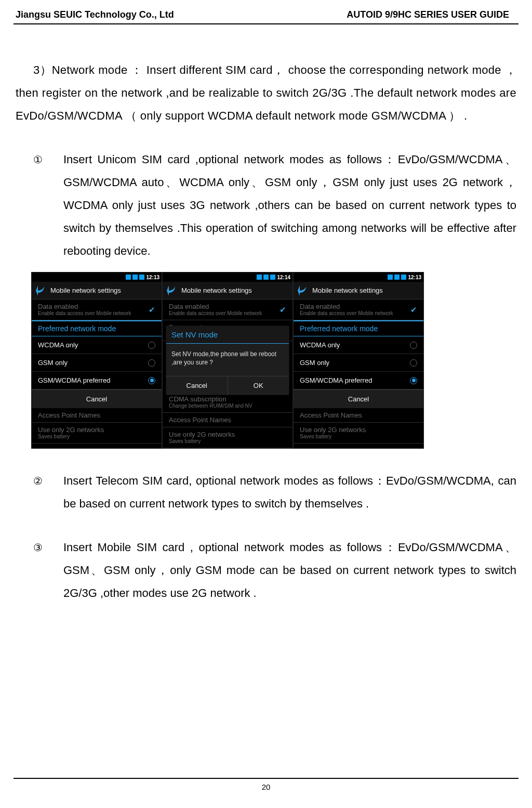  What do you see at coordinates (266, 787) in the screenshot?
I see `page-number: 20` at bounding box center [266, 787].